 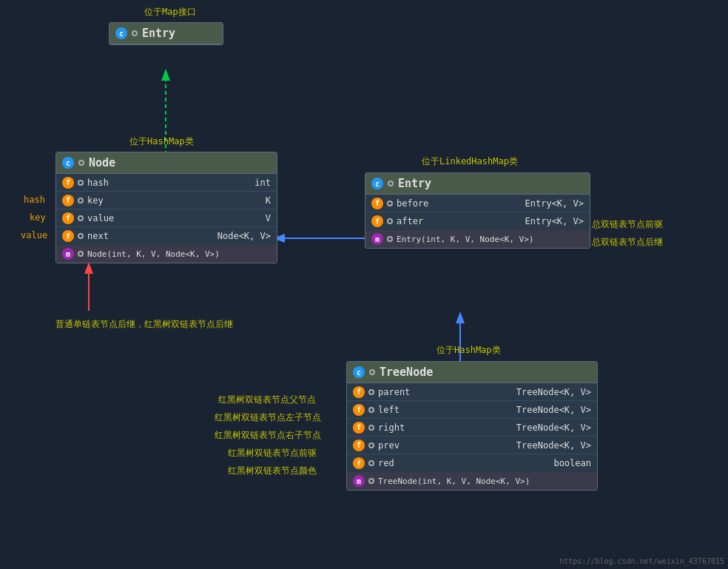 What do you see at coordinates (377, 184) in the screenshot?
I see `linked-entry-c-icon: c` at bounding box center [377, 184].